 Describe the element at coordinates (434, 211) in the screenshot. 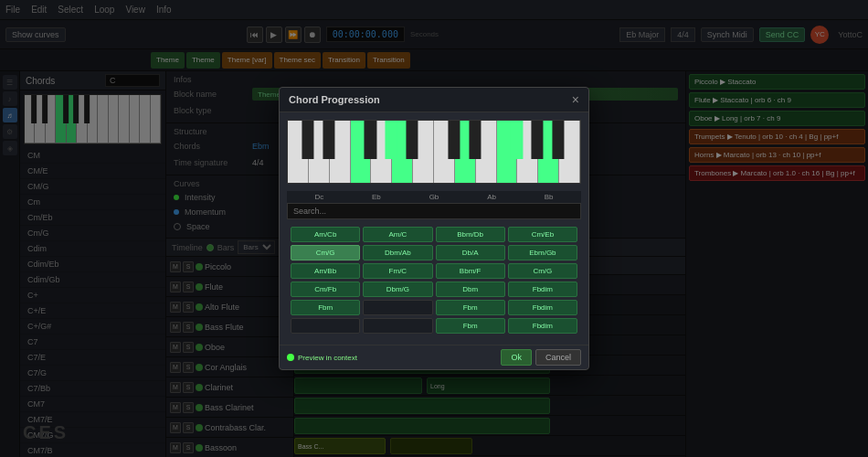

I see `modal-search-input` at that location.